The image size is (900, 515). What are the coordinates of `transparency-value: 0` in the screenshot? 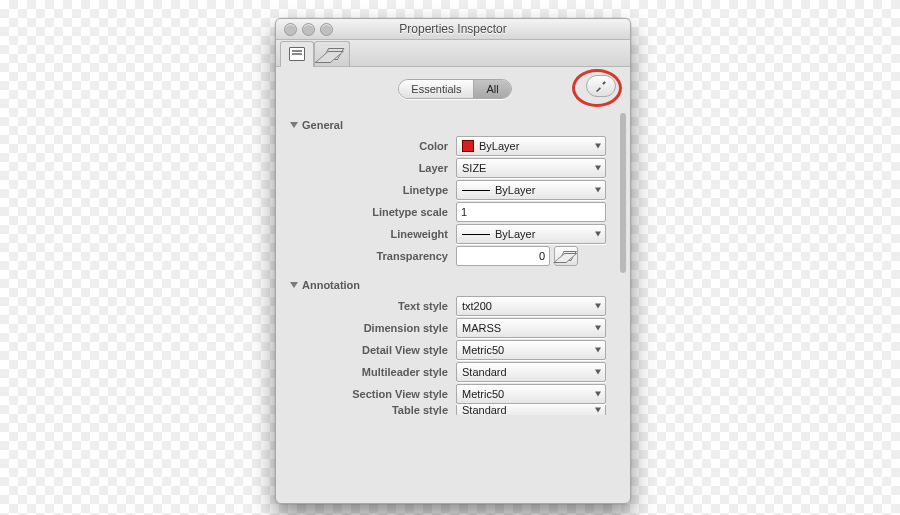 It's located at (542, 256).